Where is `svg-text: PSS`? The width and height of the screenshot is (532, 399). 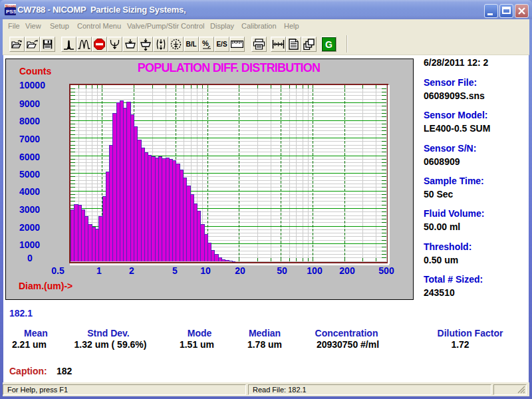
svg-text: PSS is located at coordinates (11, 12).